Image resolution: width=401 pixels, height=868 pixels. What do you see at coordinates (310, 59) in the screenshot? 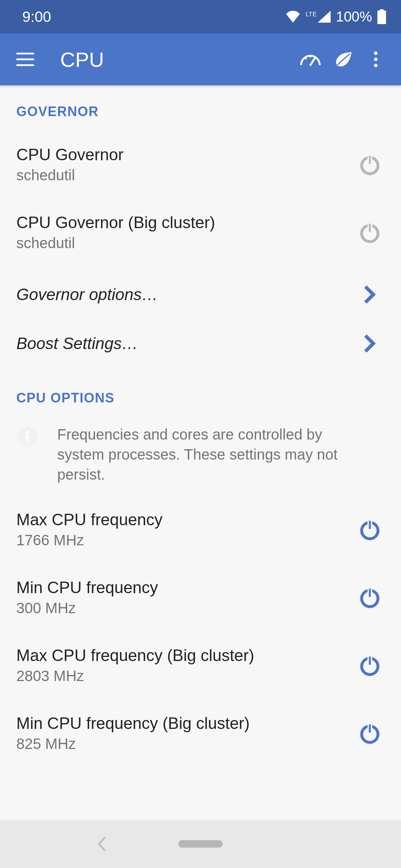
I see `performance-gauge-button` at bounding box center [310, 59].